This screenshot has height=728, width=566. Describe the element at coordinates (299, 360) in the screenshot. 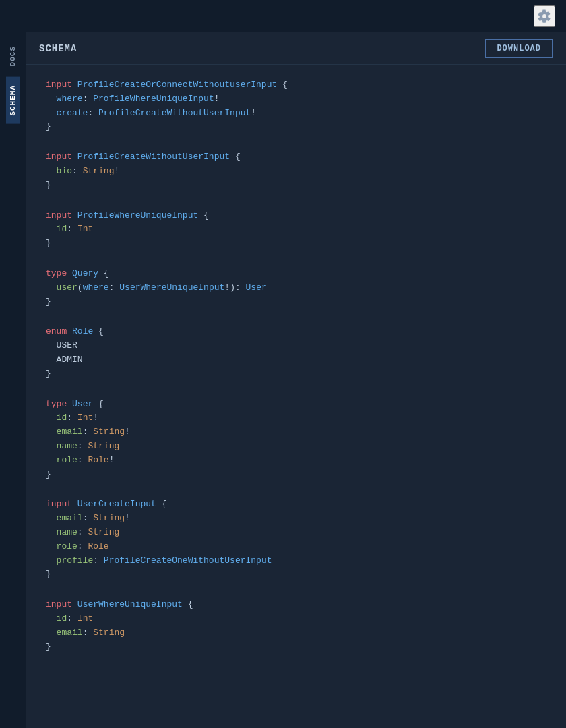

I see `code-line: ADMIN` at that location.